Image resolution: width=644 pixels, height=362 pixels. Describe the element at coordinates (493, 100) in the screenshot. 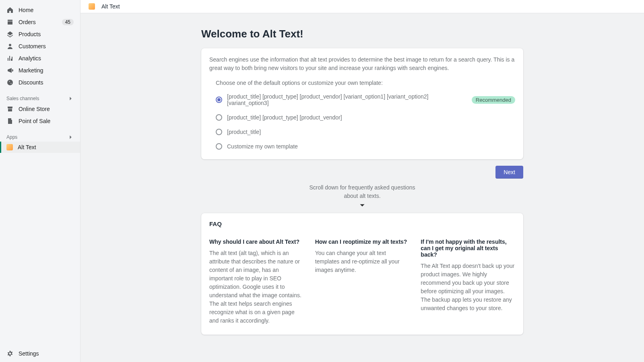

I see `recommended-badge: Recommended` at that location.